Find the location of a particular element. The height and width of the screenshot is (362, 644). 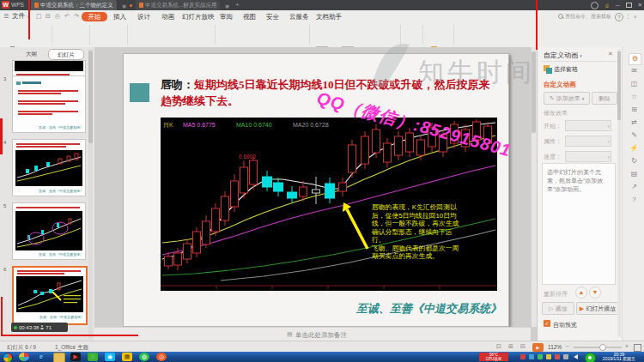

comment-icon: ✉ is located at coordinates (634, 71).